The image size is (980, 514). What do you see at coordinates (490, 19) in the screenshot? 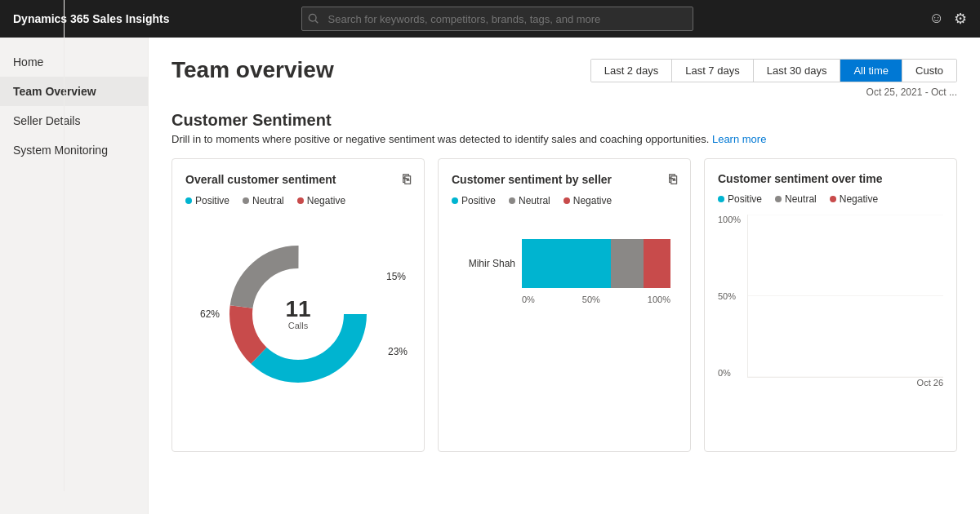
I see `topnav: Dynamics 365 Sales Insights ☺ ⚙` at bounding box center [490, 19].